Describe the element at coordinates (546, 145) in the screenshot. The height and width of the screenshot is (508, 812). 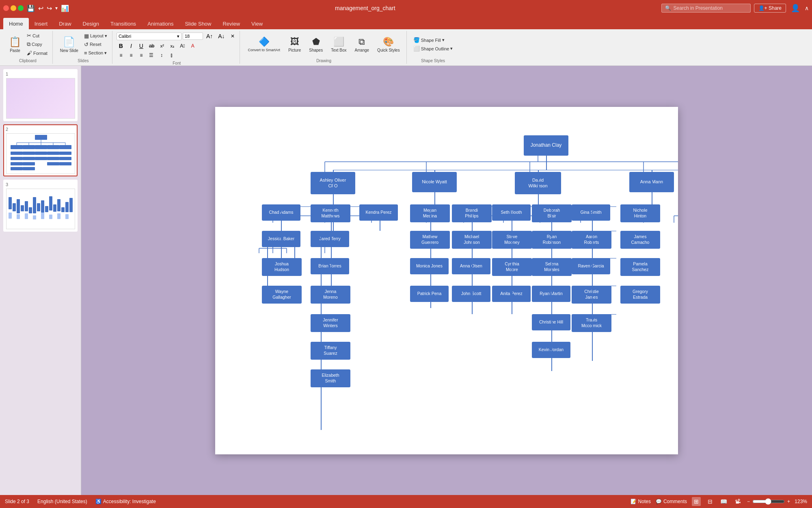
I see `node-ceo: Jonathan Clay` at that location.